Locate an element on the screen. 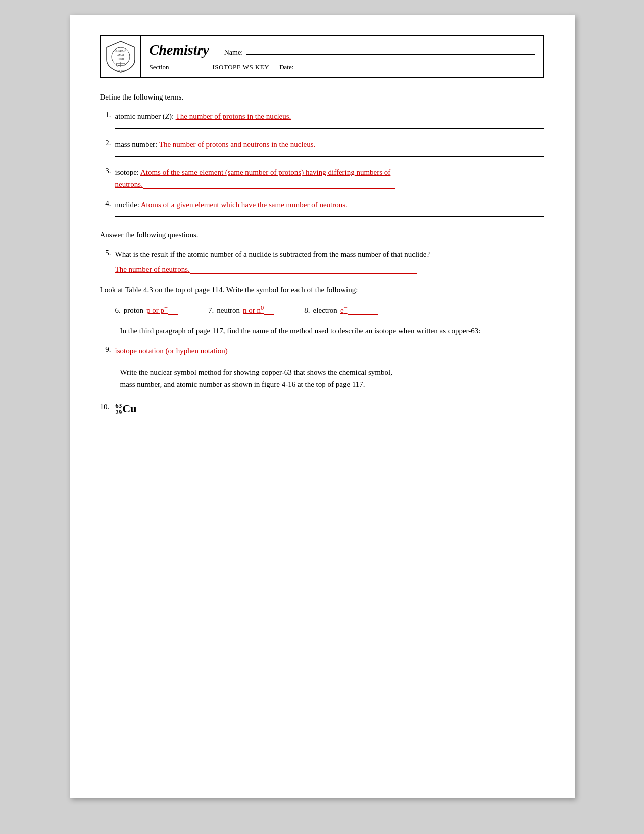 The width and height of the screenshot is (644, 834). q9-num: 9. is located at coordinates (108, 350).